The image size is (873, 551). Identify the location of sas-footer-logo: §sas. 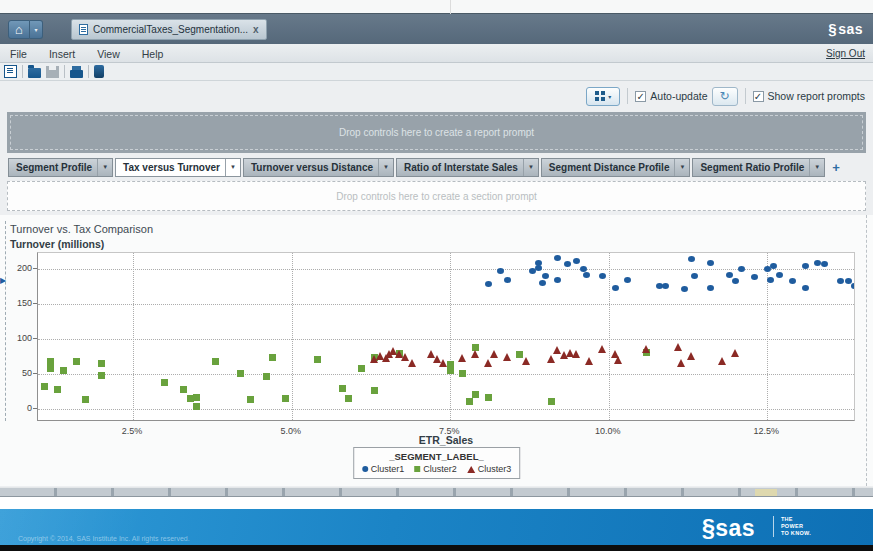
(728, 528).